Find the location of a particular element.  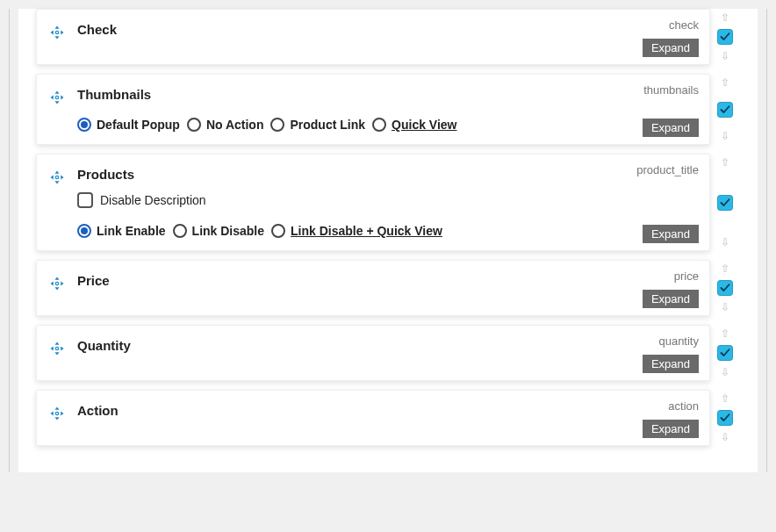

radio-label: Quick View is located at coordinates (424, 125).